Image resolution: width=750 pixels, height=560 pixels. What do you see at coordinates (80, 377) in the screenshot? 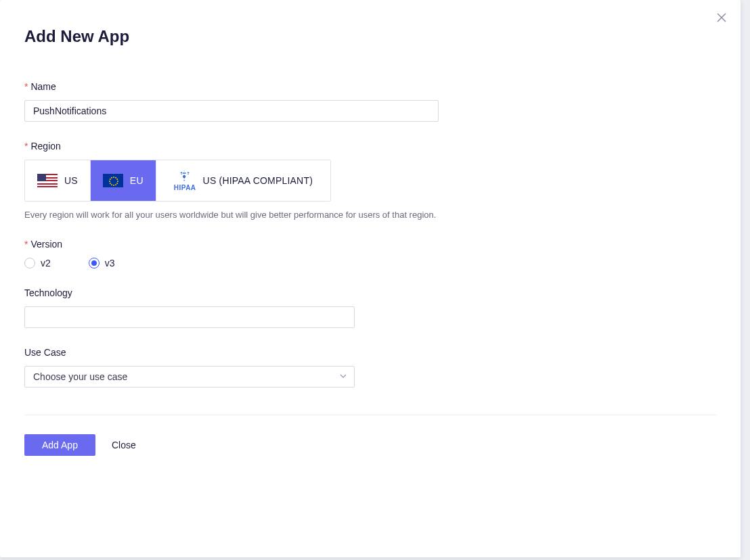
I see `select-placeholder: Choose your use case` at bounding box center [80, 377].